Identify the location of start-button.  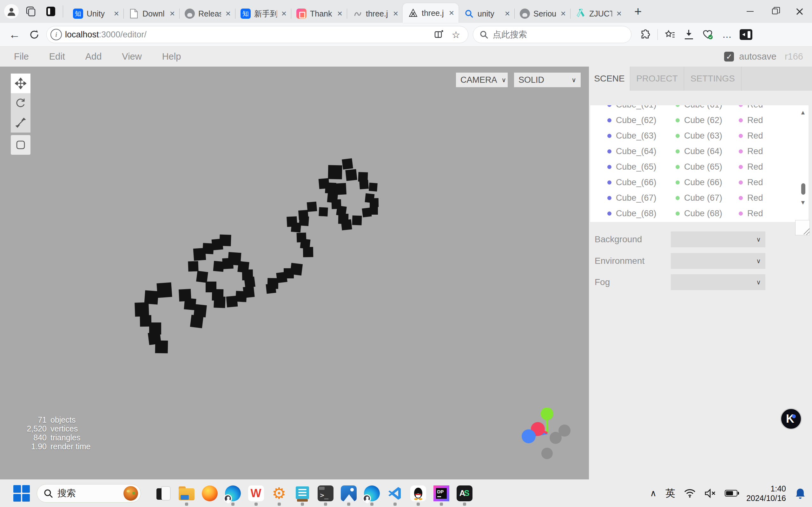
(21, 494).